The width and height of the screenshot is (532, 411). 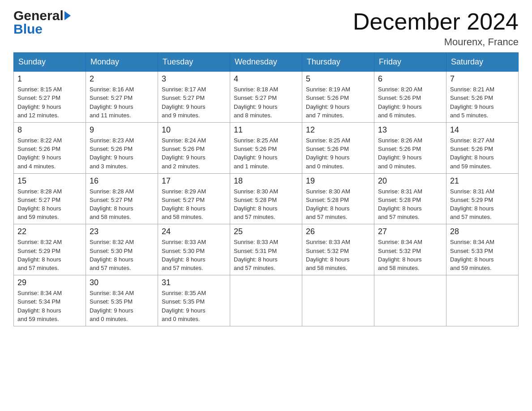 I want to click on month-title: December 2024, so click(x=436, y=21).